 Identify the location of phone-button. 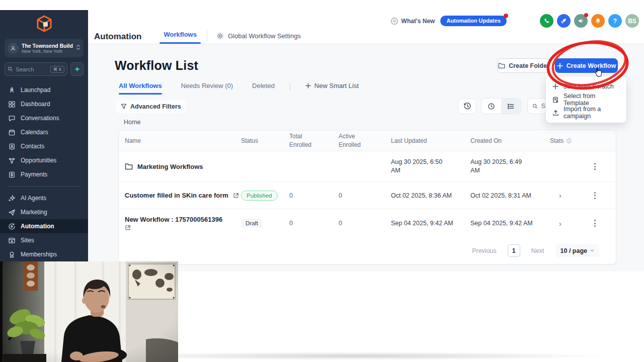
(546, 21).